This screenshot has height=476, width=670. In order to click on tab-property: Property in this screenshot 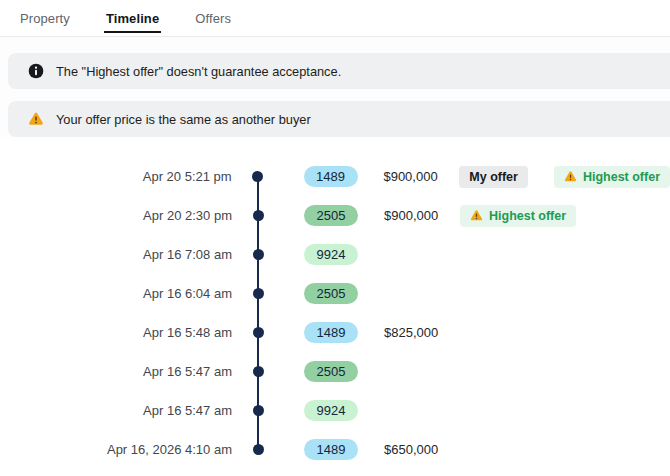, I will do `click(45, 16)`.